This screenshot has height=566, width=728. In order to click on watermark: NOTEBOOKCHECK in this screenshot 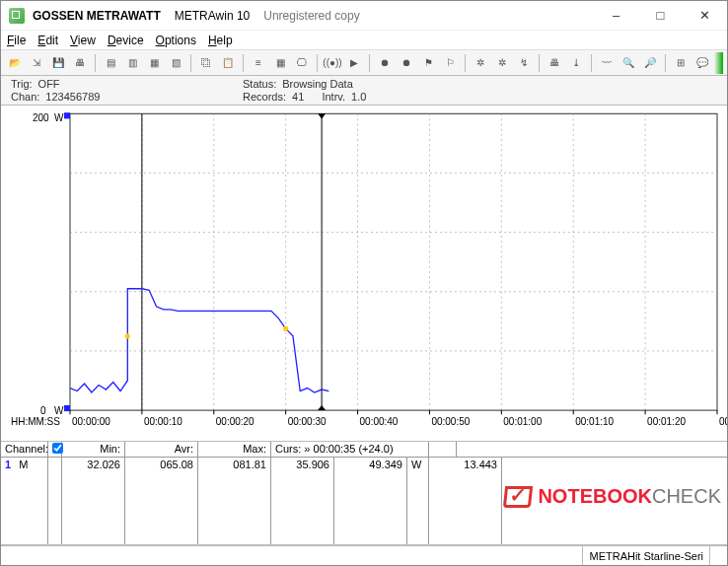, I will do `click(613, 497)`.